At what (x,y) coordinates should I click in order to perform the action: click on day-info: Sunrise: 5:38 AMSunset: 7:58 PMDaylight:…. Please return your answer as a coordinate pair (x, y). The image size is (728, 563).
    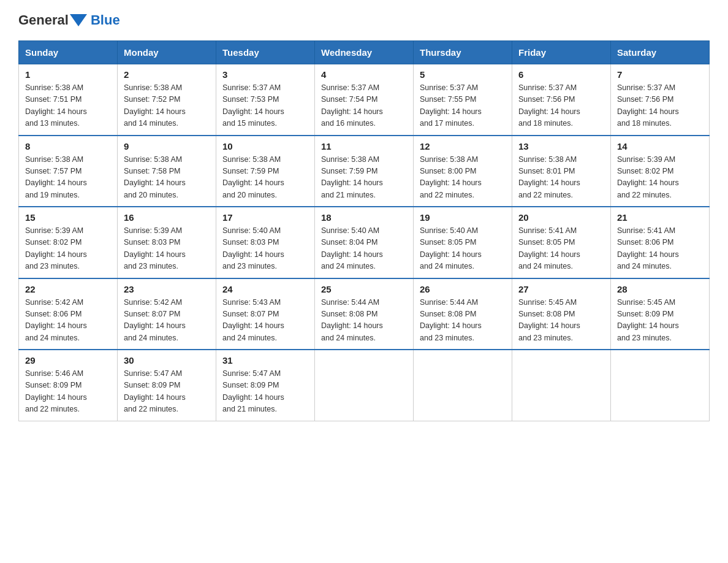
    Looking at the image, I should click on (154, 177).